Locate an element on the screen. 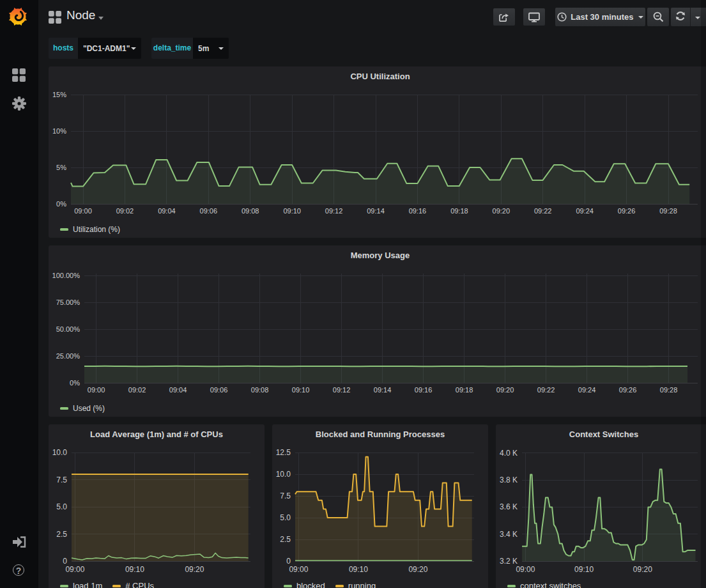 The image size is (706, 588). svg-text: 3.8 K is located at coordinates (509, 480).